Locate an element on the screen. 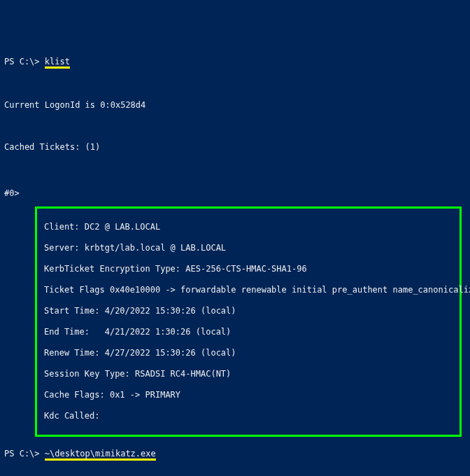  ticket-index: #0> is located at coordinates (12, 193).